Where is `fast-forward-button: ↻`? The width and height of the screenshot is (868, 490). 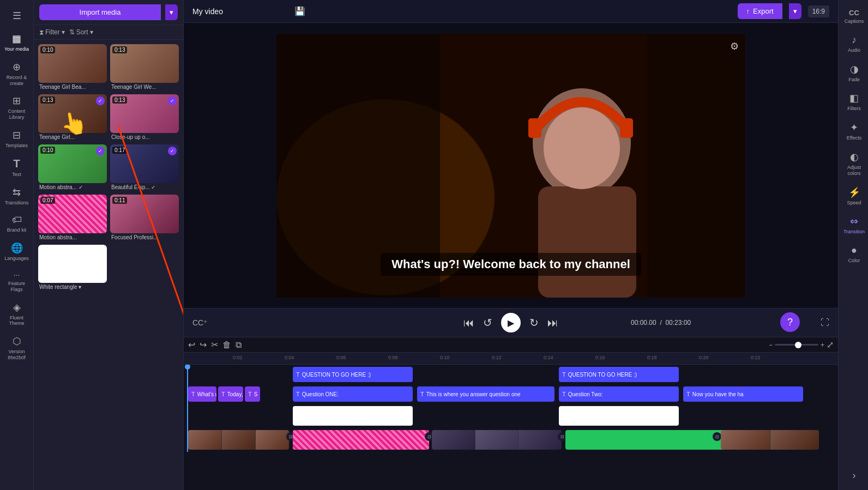 fast-forward-button: ↻ is located at coordinates (534, 323).